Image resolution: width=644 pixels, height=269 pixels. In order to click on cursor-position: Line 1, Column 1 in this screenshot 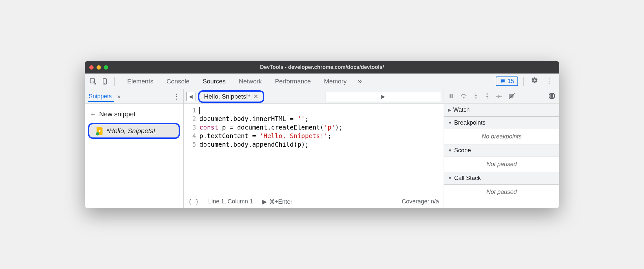, I will do `click(231, 202)`.